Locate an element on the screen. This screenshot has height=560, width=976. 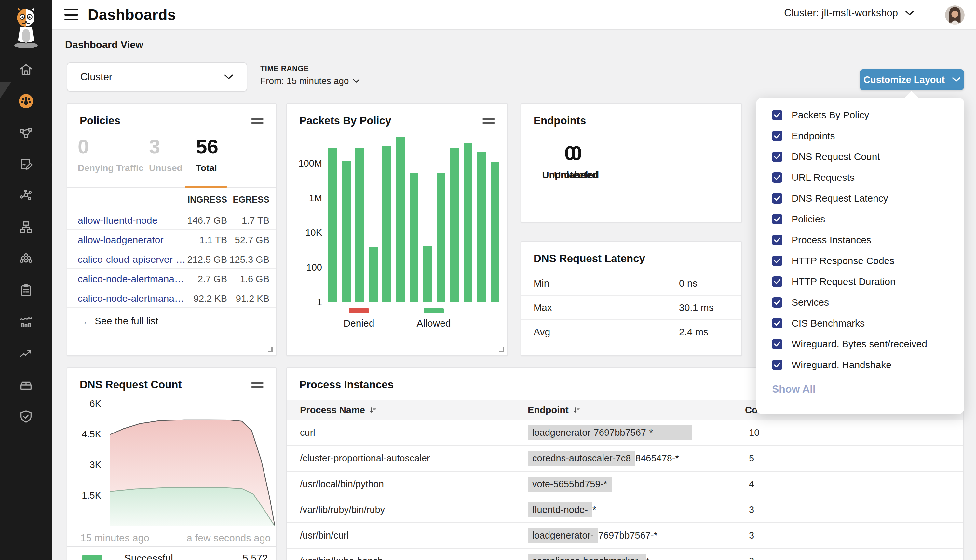
process-row: /usr/bin/curl loadgenerator-7697bb7567-*… is located at coordinates (625, 536).